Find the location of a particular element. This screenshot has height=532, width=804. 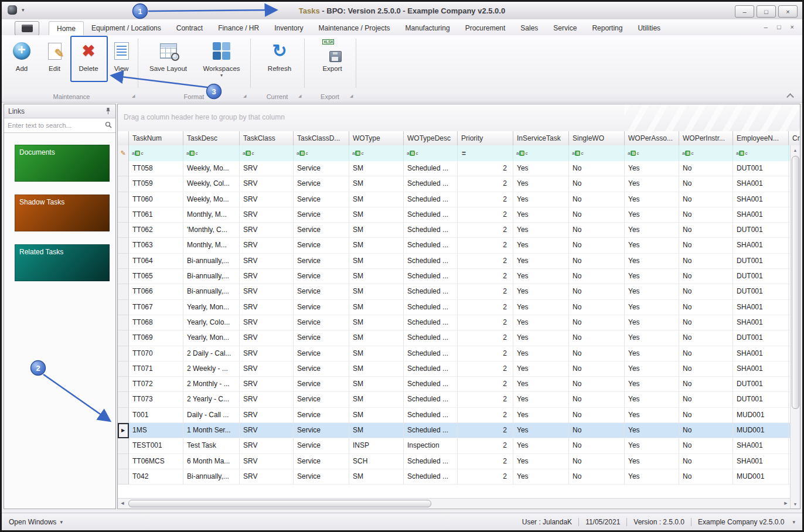

workspaces-dropdown-icon: ▾ is located at coordinates (222, 75).